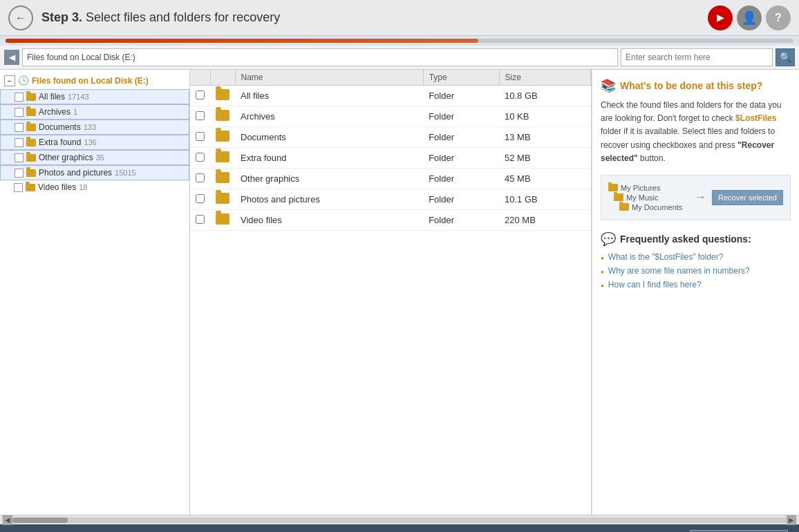  What do you see at coordinates (749, 18) in the screenshot?
I see `user-button: 👤` at bounding box center [749, 18].